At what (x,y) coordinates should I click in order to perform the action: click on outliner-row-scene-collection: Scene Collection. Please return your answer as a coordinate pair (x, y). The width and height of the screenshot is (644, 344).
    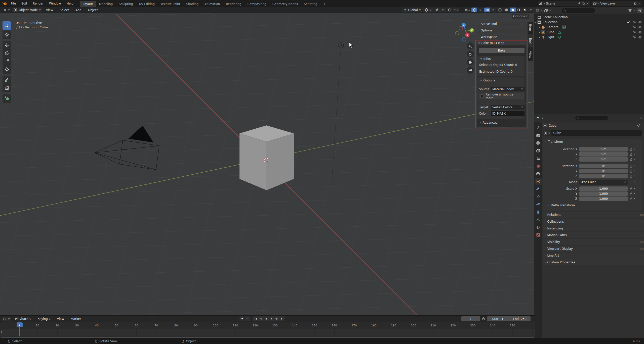
    Looking at the image, I should click on (589, 17).